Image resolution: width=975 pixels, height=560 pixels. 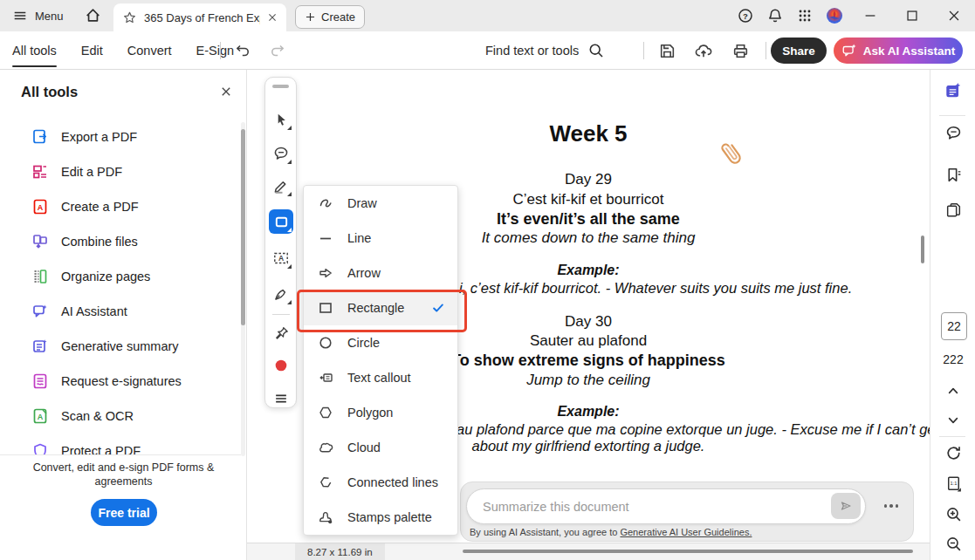 I want to click on sidebar-item-generative-summary: Generative summary, so click(x=120, y=346).